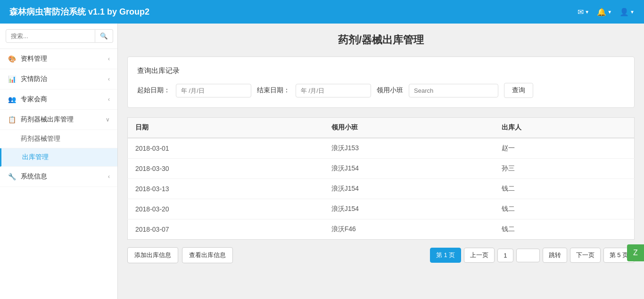 Image resolution: width=644 pixels, height=299 pixels. Describe the element at coordinates (528, 255) in the screenshot. I see `page-jump-input` at that location.